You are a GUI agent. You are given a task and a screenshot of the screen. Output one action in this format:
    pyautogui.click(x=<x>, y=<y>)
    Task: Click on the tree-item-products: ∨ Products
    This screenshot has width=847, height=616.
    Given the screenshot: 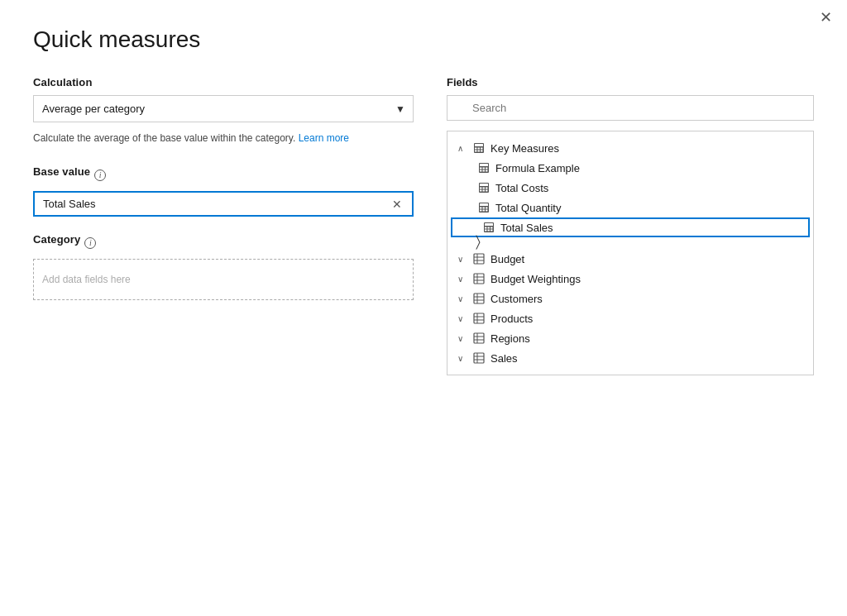 What is the action you would take?
    pyautogui.click(x=630, y=318)
    